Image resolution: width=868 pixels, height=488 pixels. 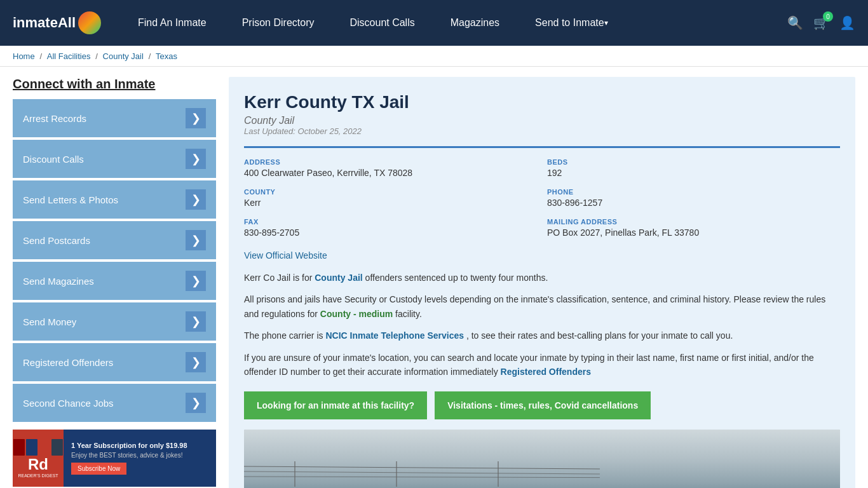 What do you see at coordinates (542, 306) in the screenshot?
I see `desc-para-2: All prisons and jails have Security or C…` at bounding box center [542, 306].